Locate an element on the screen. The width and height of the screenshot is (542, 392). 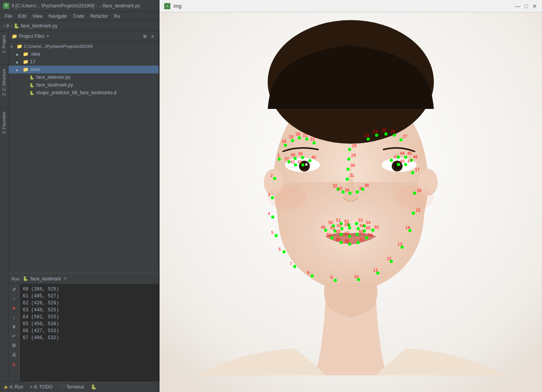
tab-python: 🐍 is located at coordinates (93, 387).